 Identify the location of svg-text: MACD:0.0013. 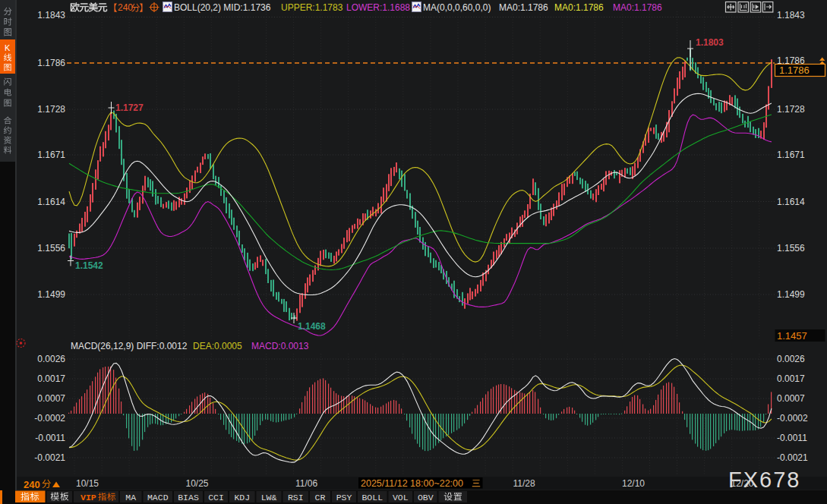
(280, 346).